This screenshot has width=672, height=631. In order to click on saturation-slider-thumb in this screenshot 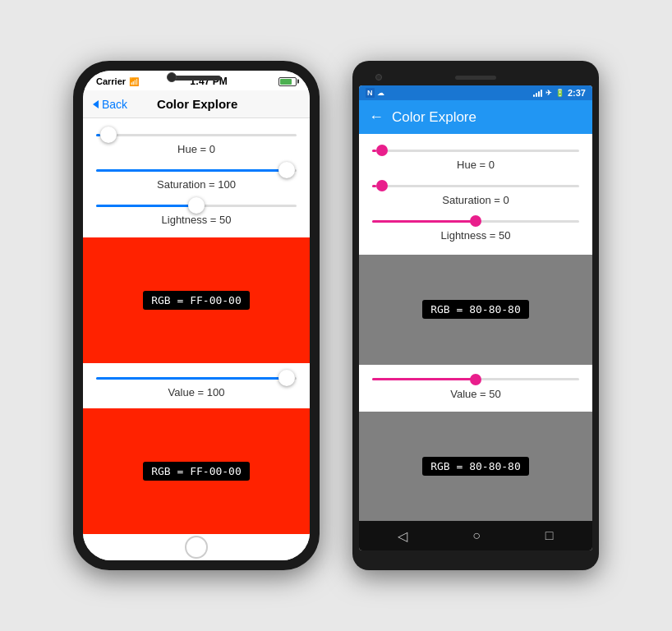, I will do `click(287, 170)`.